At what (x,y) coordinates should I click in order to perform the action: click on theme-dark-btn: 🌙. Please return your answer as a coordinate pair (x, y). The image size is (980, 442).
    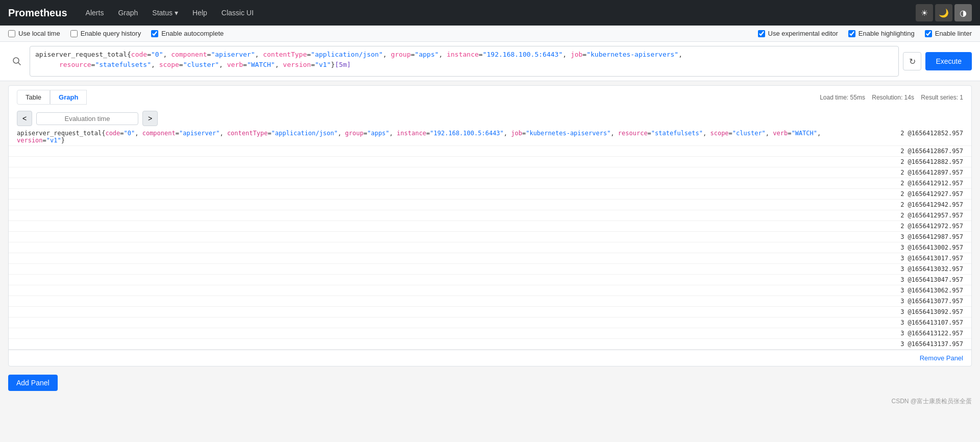
    Looking at the image, I should click on (944, 13).